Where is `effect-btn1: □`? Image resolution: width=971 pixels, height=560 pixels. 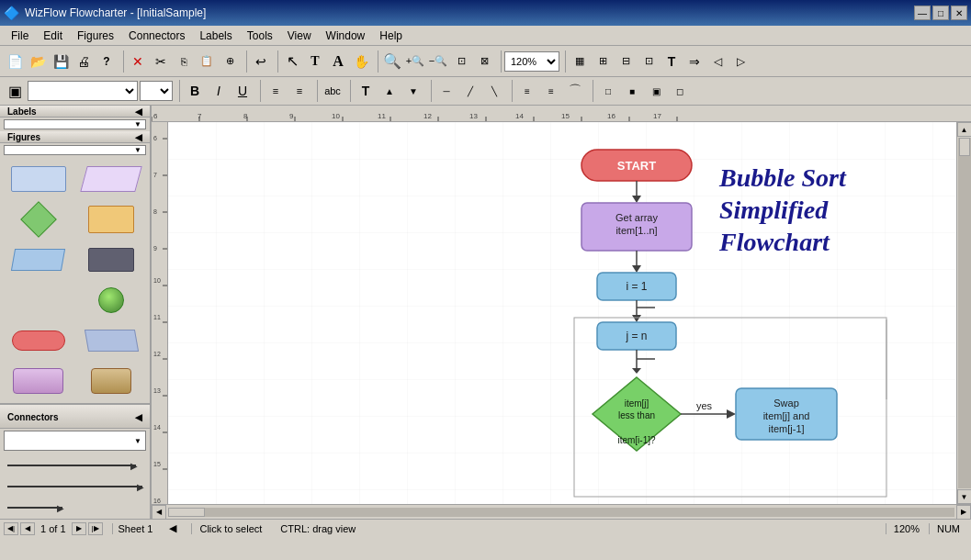
effect-btn1: □ is located at coordinates (608, 91).